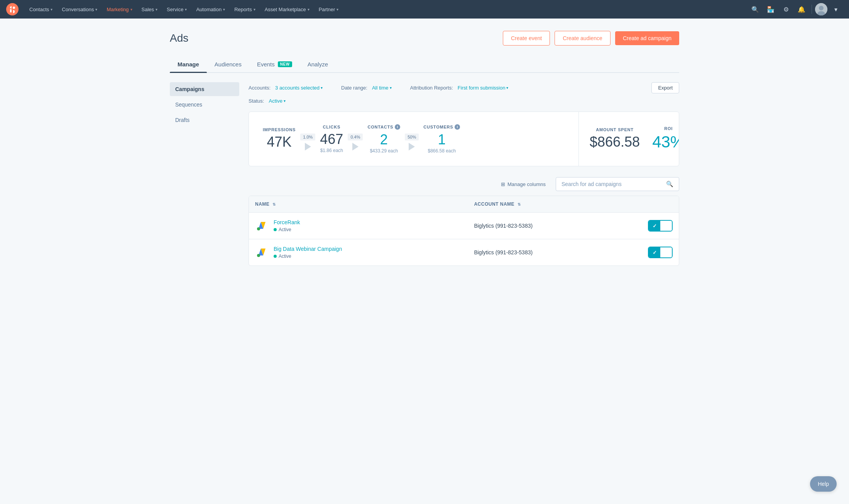 The width and height of the screenshot is (849, 504). What do you see at coordinates (464, 231) in the screenshot?
I see `table: NAME ⇅ ACCOUNT NAME ⇅` at bounding box center [464, 231].